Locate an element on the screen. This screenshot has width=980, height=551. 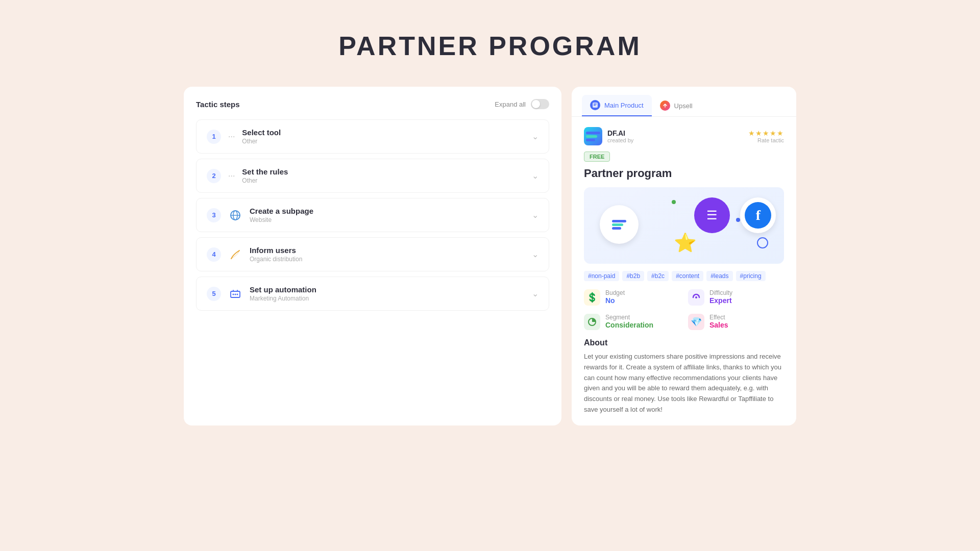
step-dots-1: ··· is located at coordinates (232, 137).